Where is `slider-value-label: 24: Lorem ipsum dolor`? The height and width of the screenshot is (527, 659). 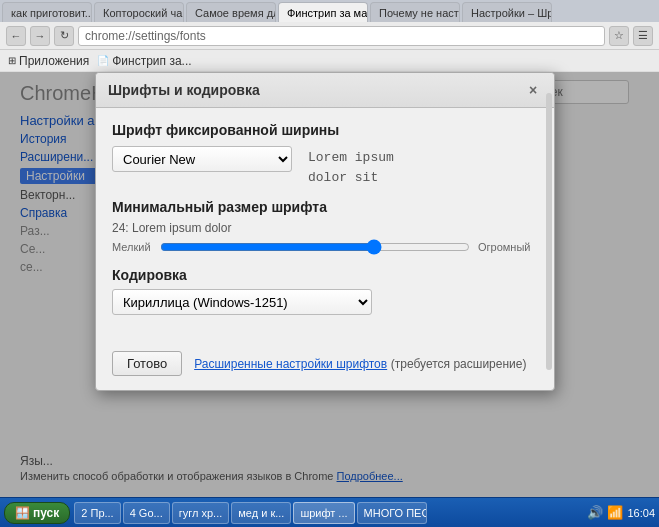
slider-value-label: 24: Lorem ipsum dolor is located at coordinates (325, 228).